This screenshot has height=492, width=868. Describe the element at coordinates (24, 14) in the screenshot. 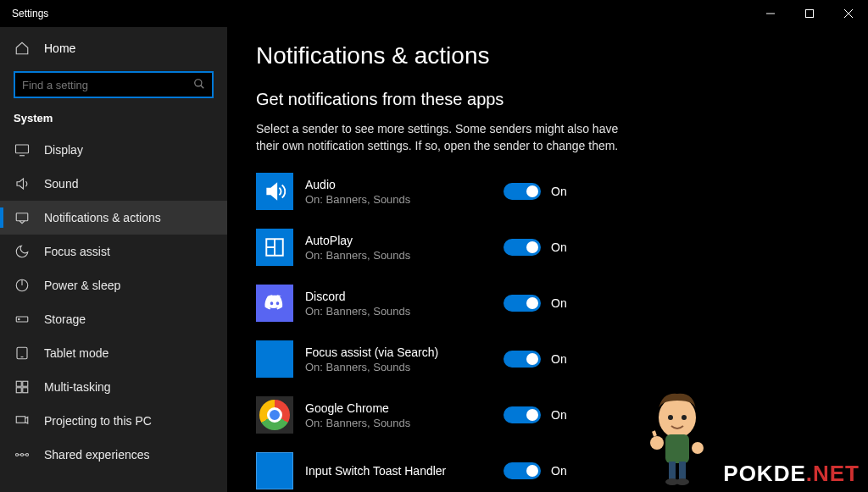

I see `window-title: Settings` at that location.